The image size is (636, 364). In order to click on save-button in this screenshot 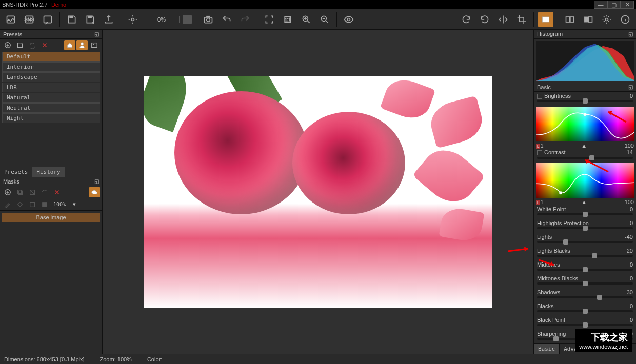, I will do `click(72, 19)`.